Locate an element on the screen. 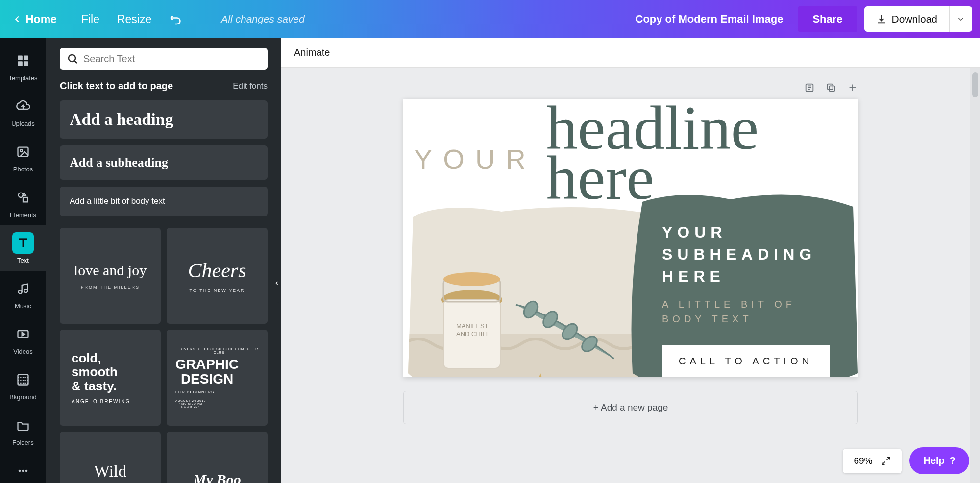 The image size is (980, 483). left-nav: Templates Uploads Photos Elements Text M… is located at coordinates (23, 261).